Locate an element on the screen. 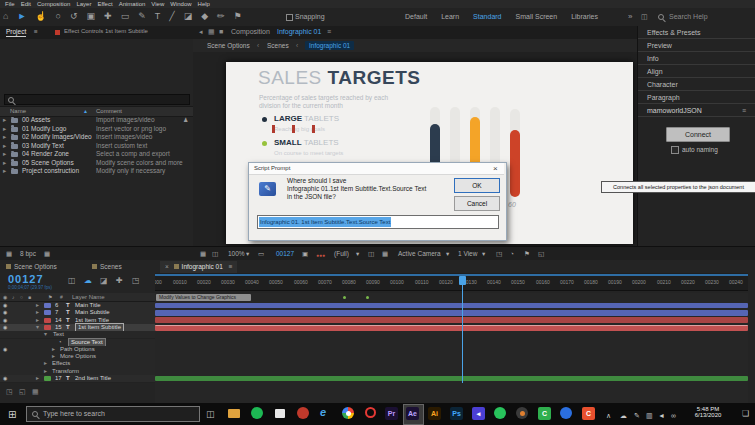 This screenshot has height=425, width=755. sort-arrow-icon: ▲ is located at coordinates (86, 111).